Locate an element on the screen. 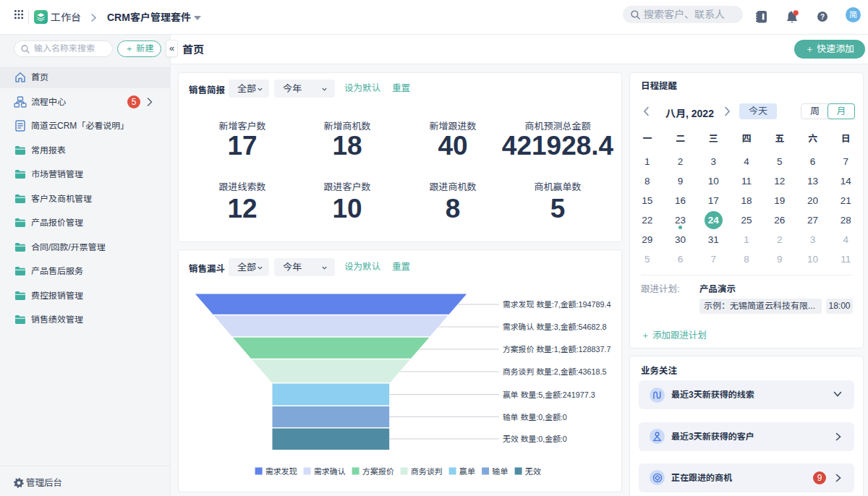 The image size is (868, 496). svg-text: 输单 数量:0,金额:0 is located at coordinates (535, 417).